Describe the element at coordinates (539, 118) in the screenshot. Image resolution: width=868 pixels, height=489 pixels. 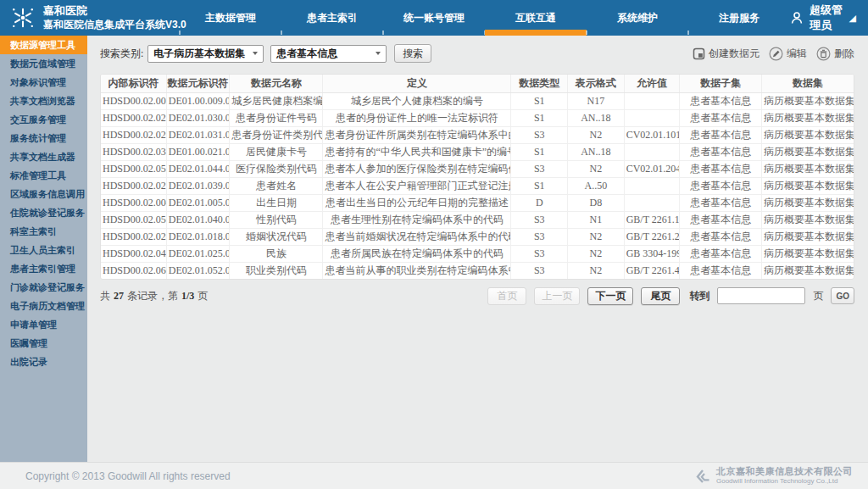
I see `cell-data-type: S1` at that location.